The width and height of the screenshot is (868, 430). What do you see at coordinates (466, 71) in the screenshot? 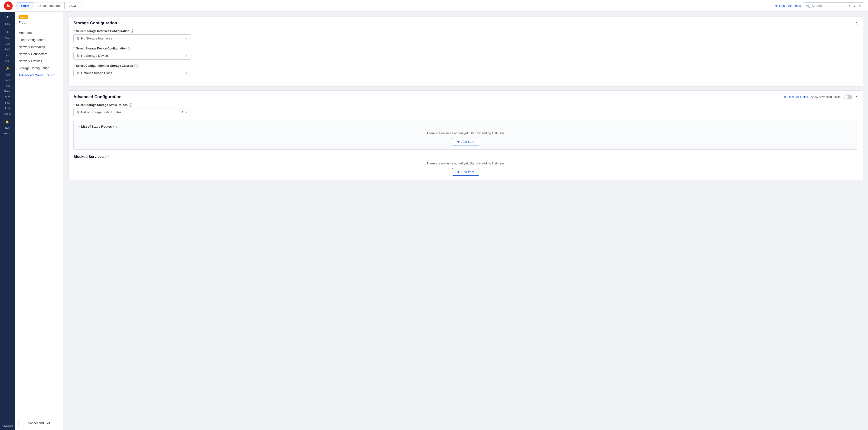
I see `storage-class-field: * Select Configuration for Storage Class…` at bounding box center [466, 71].